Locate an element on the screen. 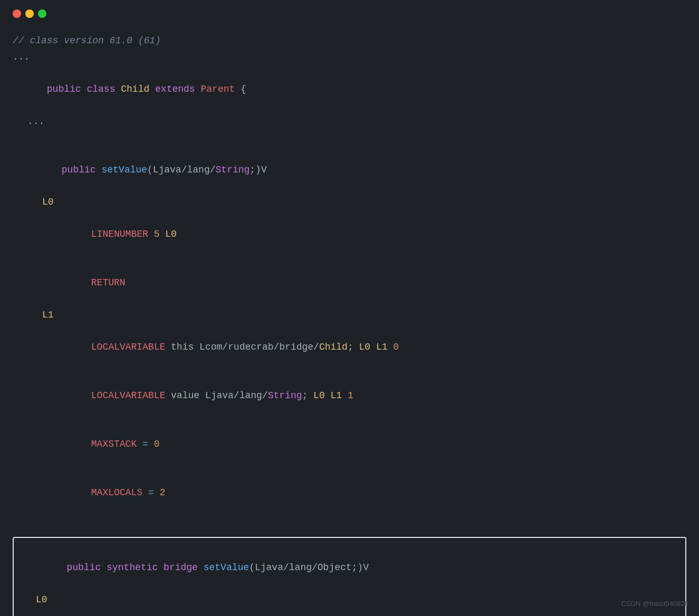 This screenshot has height=616, width=699. watermark: CSDN @Insist940826 is located at coordinates (655, 603).